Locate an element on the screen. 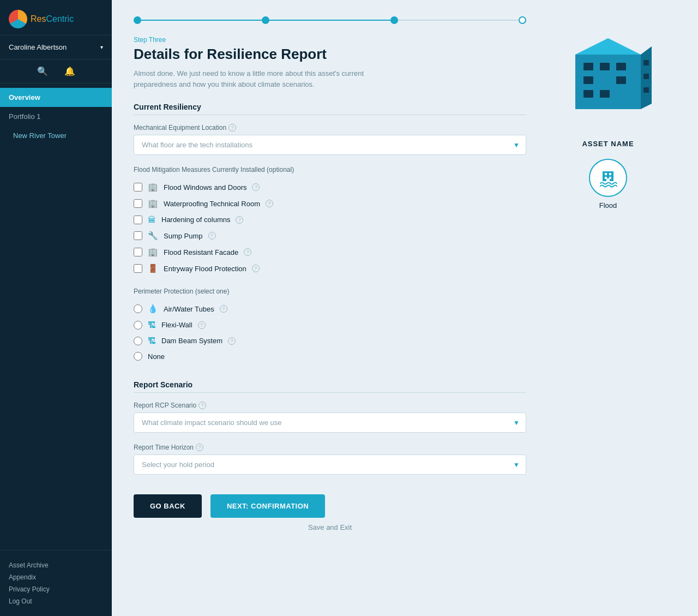  checkbox-flood-windows-doors-input is located at coordinates (138, 187).